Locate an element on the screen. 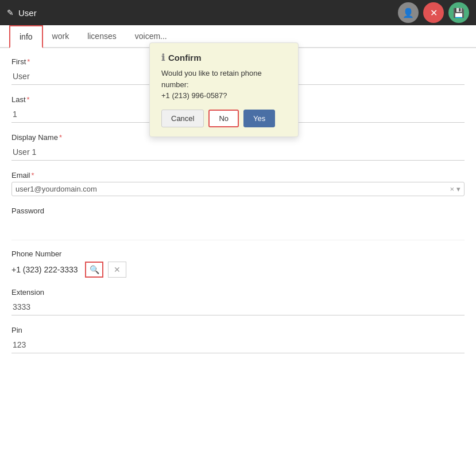  dialog-message: Would you like to retain phone number: +… is located at coordinates (224, 85).